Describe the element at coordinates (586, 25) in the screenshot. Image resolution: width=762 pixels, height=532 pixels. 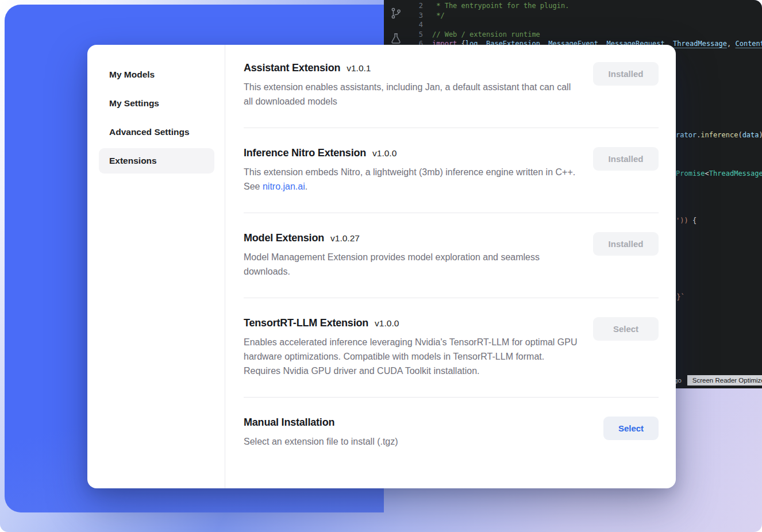
I see `code-lines: 2 * The entrypoint for the plugin.3 */4 …` at that location.